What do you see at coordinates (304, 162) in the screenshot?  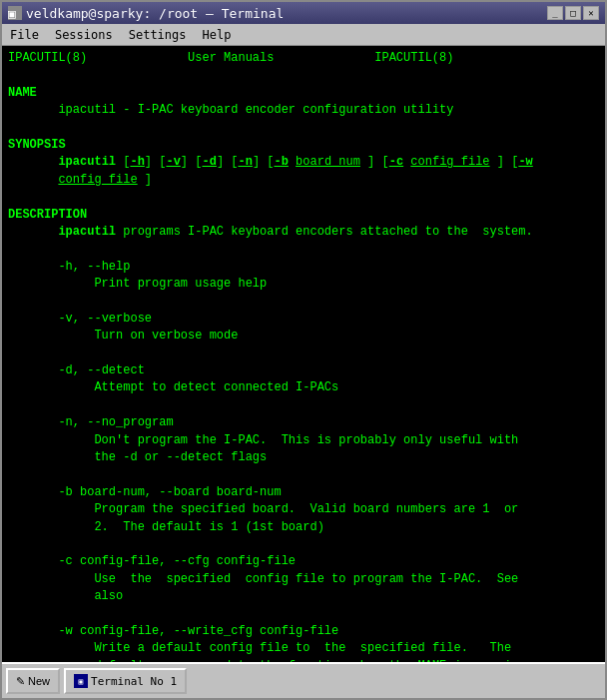 I see `line-synopsis-cmd: ipacutil [-h] [-v] [-d] [-n] [-b board_n…` at bounding box center [304, 162].